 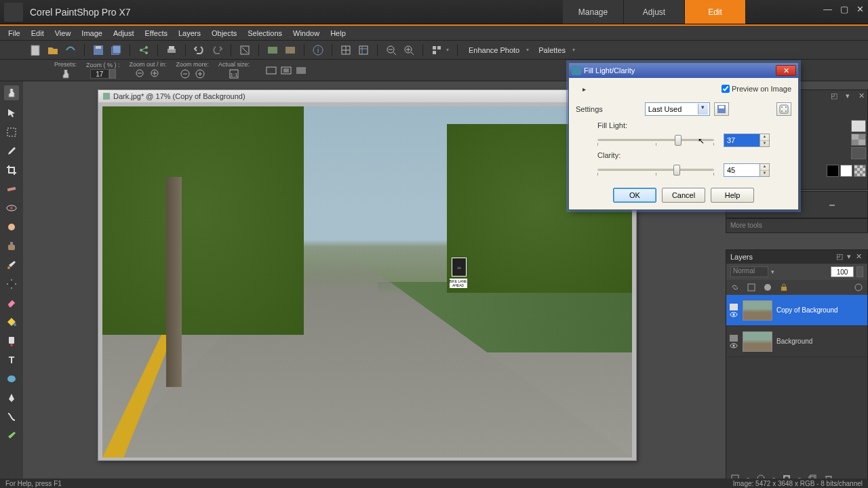 I want to click on selection-tool, so click(x=12, y=132).